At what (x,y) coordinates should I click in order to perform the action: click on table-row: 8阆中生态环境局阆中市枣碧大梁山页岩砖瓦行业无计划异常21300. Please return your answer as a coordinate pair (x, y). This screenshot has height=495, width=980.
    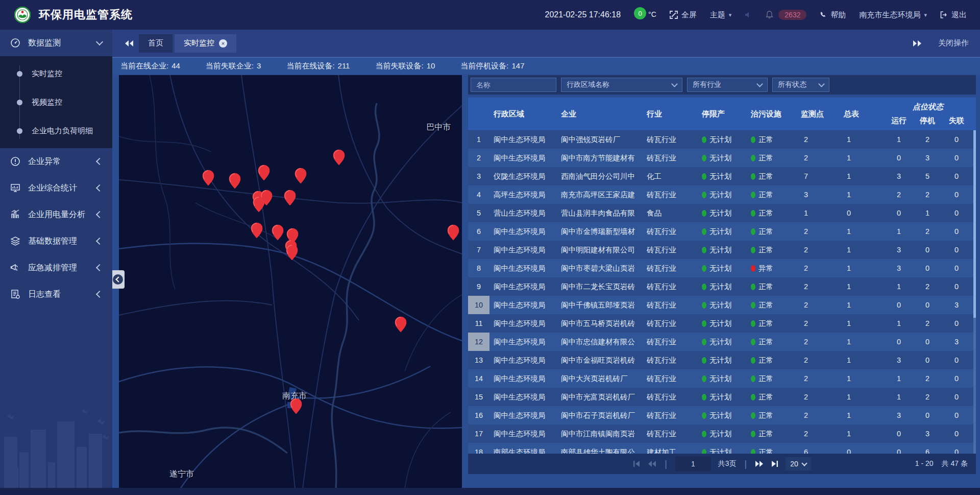
    Looking at the image, I should click on (722, 268).